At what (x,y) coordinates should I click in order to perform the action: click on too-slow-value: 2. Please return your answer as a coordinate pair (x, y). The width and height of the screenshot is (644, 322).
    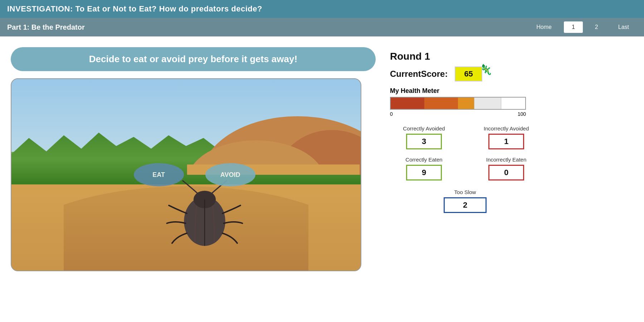
    Looking at the image, I should click on (465, 205).